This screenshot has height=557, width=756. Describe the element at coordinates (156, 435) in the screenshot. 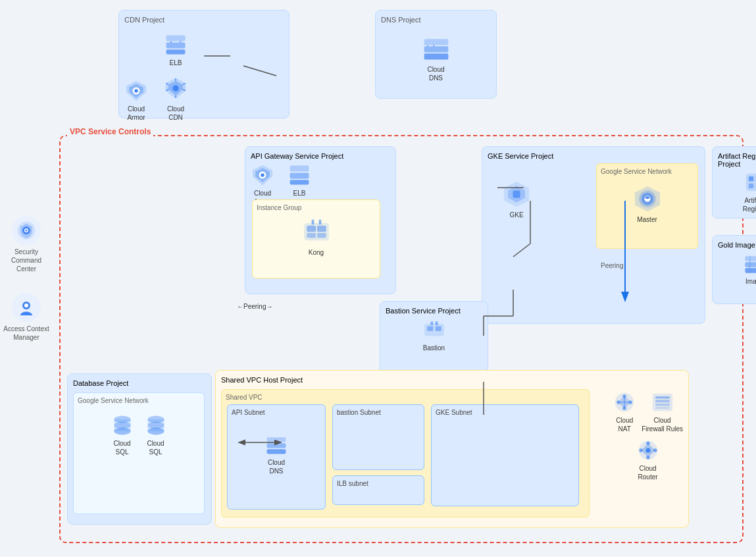

I see `cloud-sql-2: CloudSQL` at that location.